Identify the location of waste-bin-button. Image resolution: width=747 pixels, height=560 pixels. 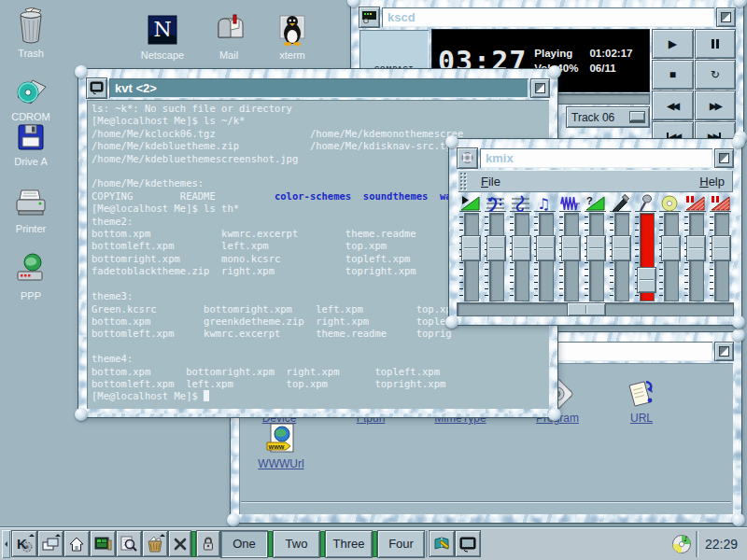
(155, 543).